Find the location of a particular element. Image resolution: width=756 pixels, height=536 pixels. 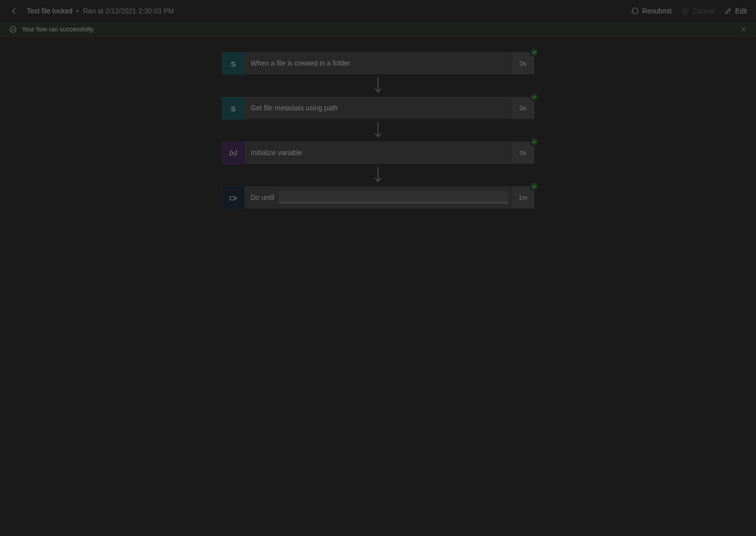

cancel-button: Cancel is located at coordinates (698, 11).